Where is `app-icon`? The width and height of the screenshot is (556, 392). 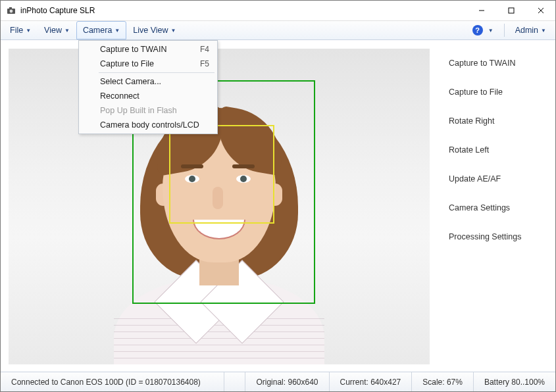
app-icon is located at coordinates (11, 11).